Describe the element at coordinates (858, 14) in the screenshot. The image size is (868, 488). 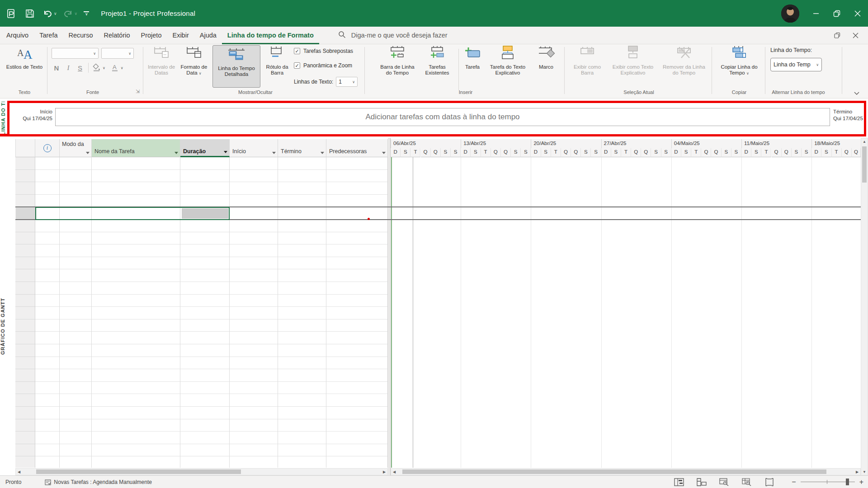
I see `close-button` at that location.